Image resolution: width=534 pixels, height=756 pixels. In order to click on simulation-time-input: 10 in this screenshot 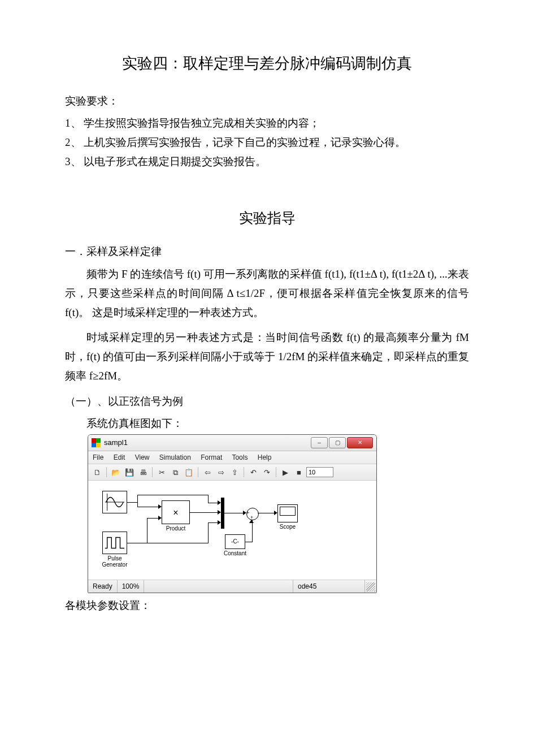, I will do `click(320, 472)`.